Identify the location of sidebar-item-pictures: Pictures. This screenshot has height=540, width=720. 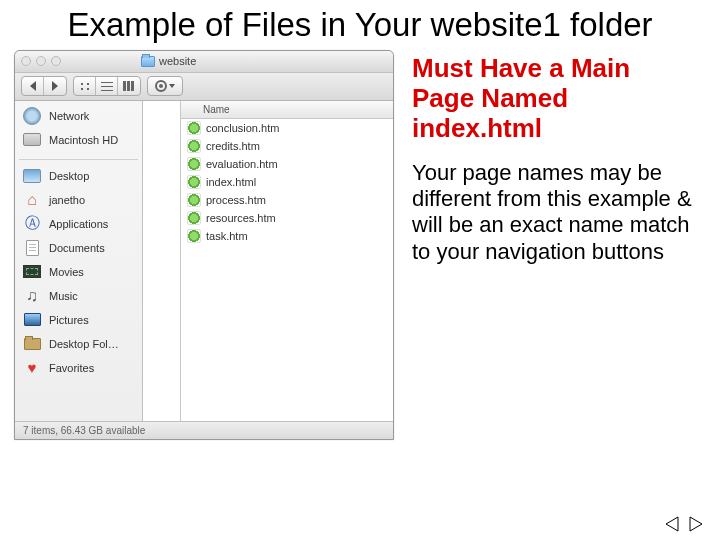
(78, 320).